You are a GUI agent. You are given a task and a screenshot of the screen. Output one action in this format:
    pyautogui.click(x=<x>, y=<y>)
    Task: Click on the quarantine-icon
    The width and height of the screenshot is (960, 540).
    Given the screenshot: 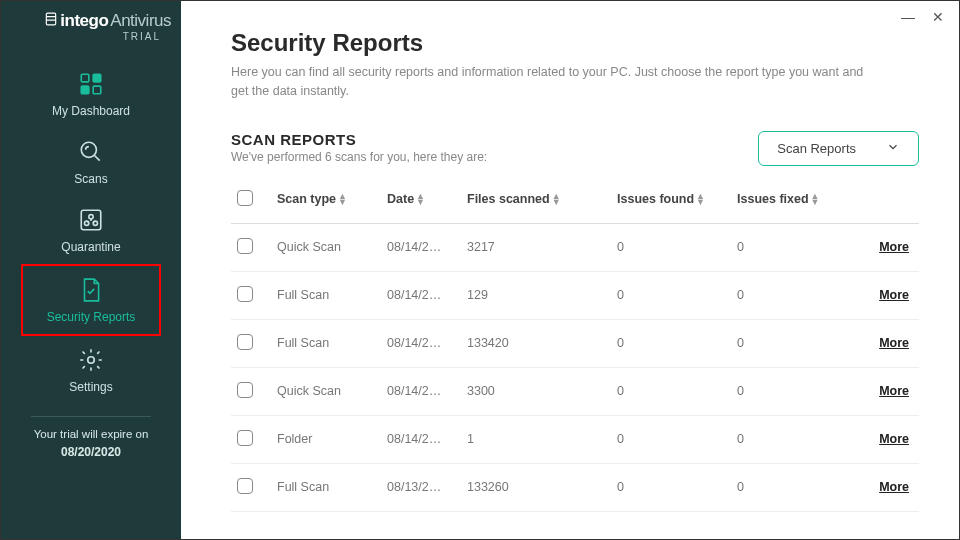 What is the action you would take?
    pyautogui.click(x=91, y=220)
    